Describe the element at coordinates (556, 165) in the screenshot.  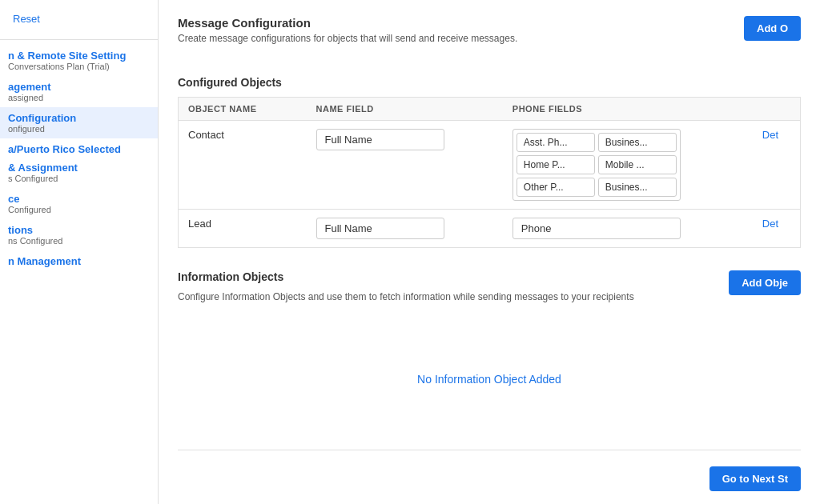
I see `phone-tag-home-p: Home P...` at that location.